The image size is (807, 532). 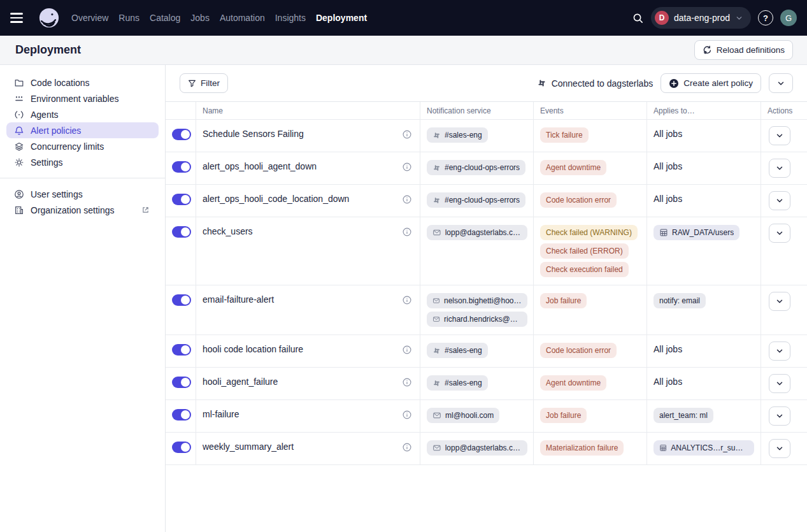 I want to click on notification-label: #eng-cloud-ops-errors, so click(x=482, y=168).